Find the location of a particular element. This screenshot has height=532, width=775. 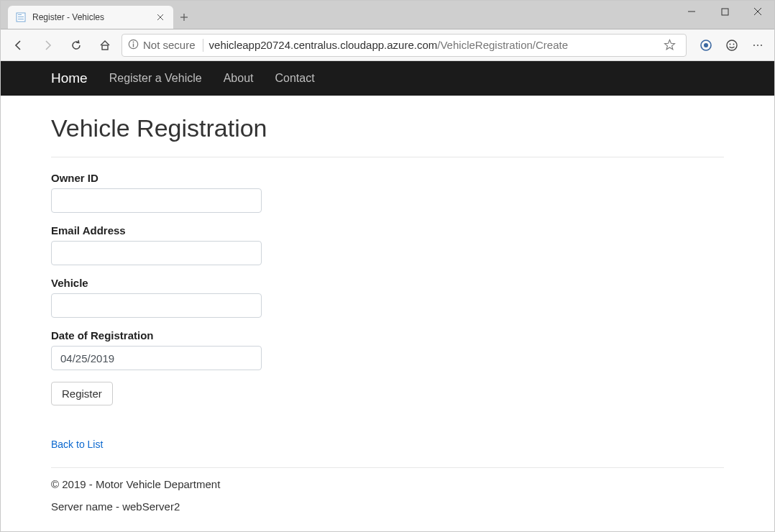

security-badge: Not secure is located at coordinates (165, 45).